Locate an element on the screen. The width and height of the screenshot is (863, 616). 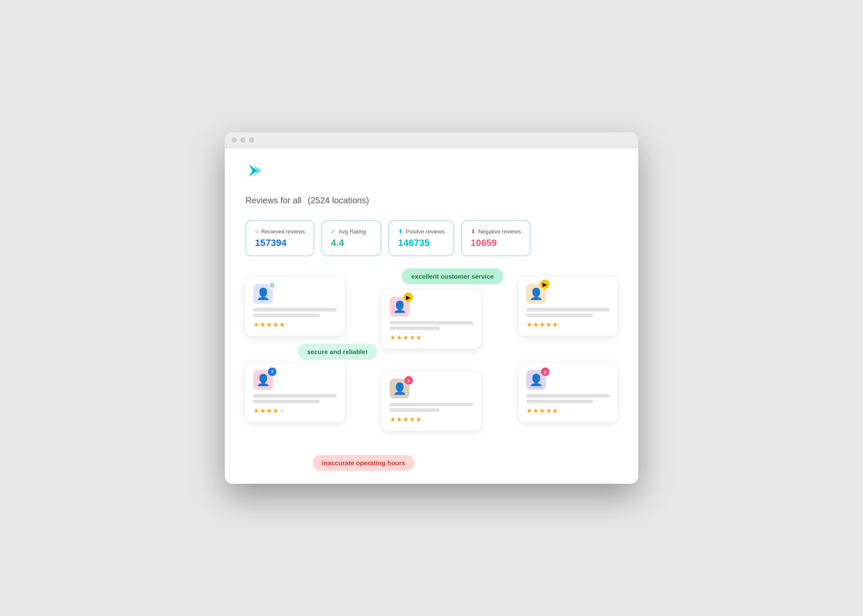
review-lines-r2 is located at coordinates (432, 326).